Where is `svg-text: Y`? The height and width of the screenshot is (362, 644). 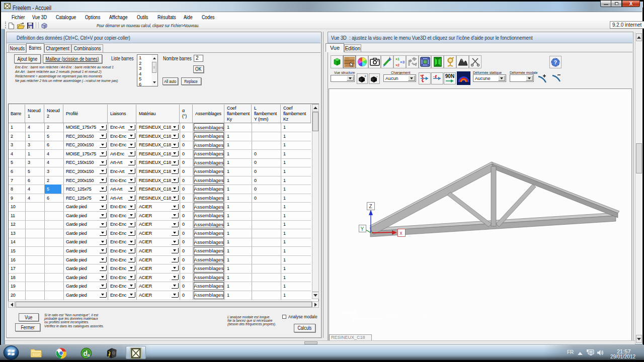
svg-text: Y is located at coordinates (362, 229).